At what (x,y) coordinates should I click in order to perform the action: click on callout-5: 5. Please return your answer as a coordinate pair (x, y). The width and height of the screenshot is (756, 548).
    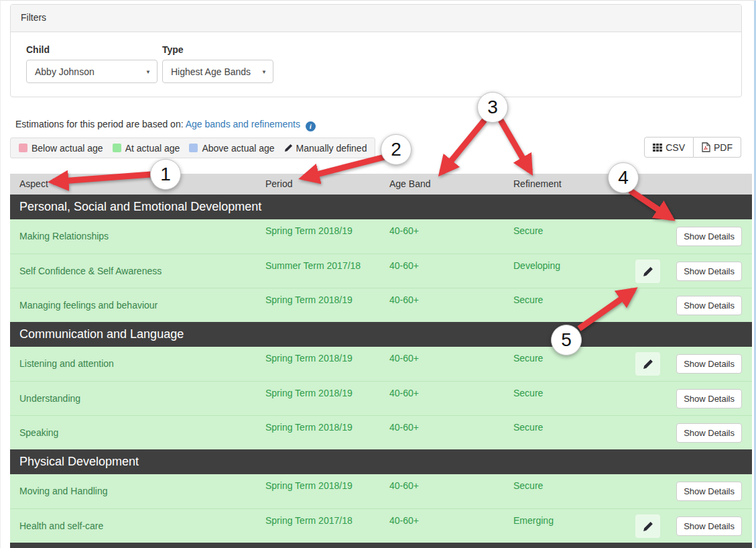
    Looking at the image, I should click on (566, 340).